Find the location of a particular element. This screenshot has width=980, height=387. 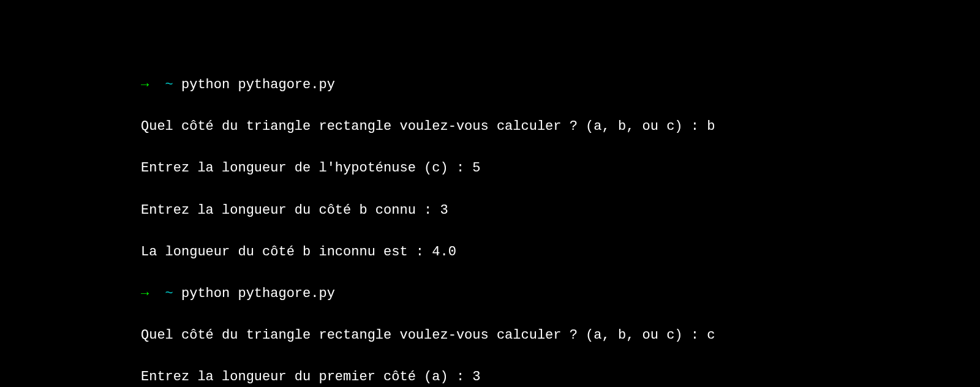

output-line: Entrez la longueur du premier côté (a) :… is located at coordinates (560, 377).